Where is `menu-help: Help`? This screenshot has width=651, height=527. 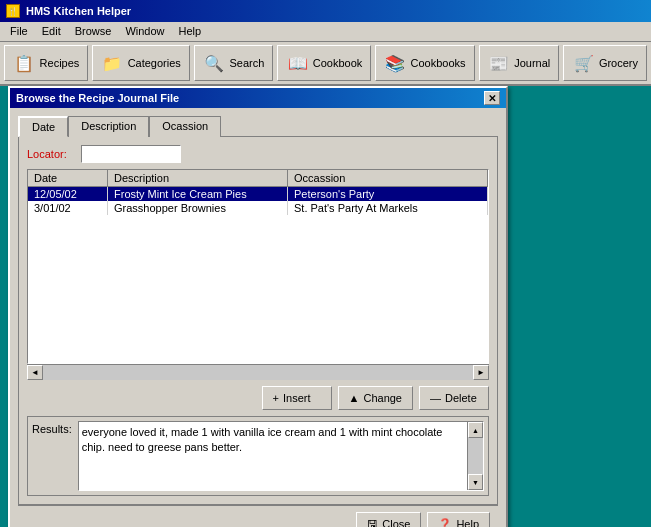 menu-help: Help is located at coordinates (190, 32).